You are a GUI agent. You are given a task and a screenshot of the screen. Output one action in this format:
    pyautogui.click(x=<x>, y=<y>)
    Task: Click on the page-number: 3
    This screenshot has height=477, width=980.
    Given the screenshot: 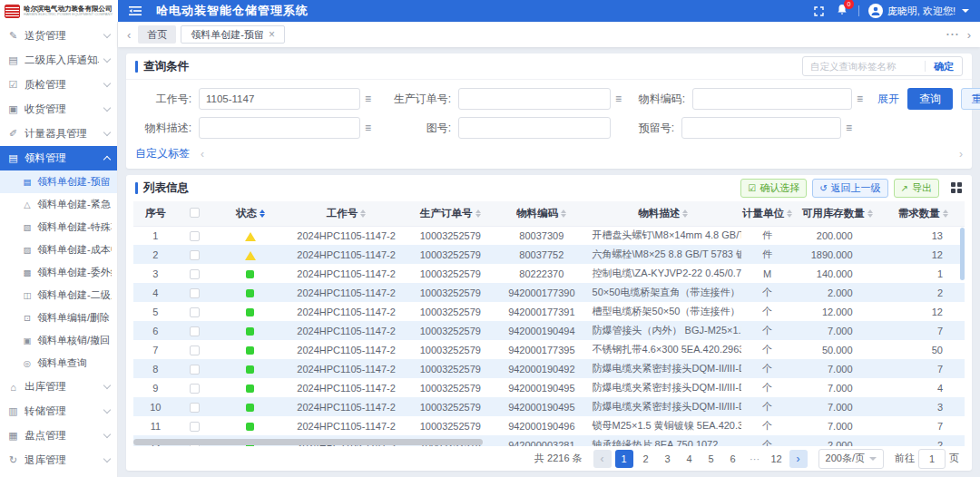 What is the action you would take?
    pyautogui.click(x=668, y=459)
    